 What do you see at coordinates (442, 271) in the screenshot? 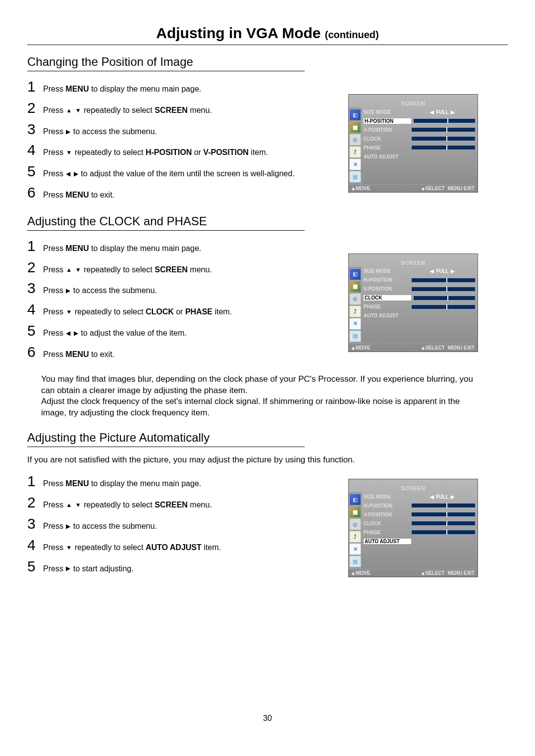
I see `osd-value: ◀ FULL ▶` at bounding box center [442, 271].